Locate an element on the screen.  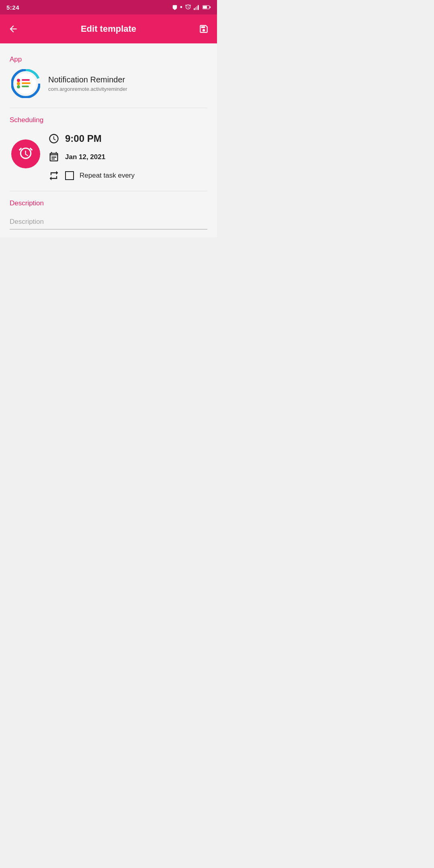
scheduling-section-label: Scheduling is located at coordinates (108, 120).